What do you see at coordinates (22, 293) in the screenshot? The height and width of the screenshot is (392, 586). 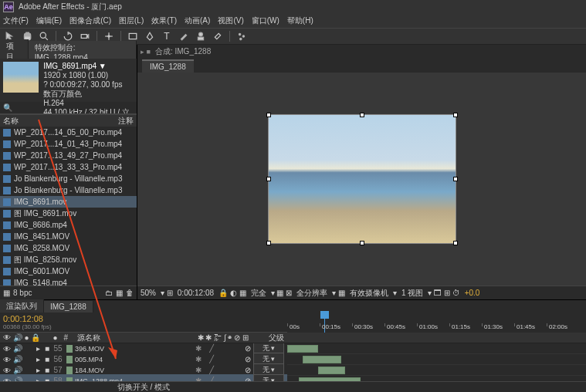 I see `bpc-toggle: 8 bpc` at bounding box center [22, 293].